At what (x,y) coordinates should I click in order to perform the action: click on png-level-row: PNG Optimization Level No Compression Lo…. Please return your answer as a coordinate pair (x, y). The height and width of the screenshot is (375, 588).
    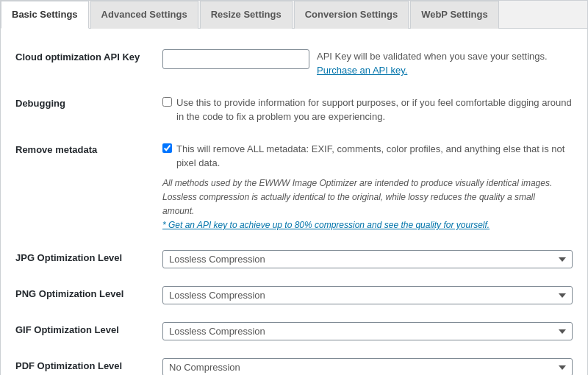
    Looking at the image, I should click on (294, 296).